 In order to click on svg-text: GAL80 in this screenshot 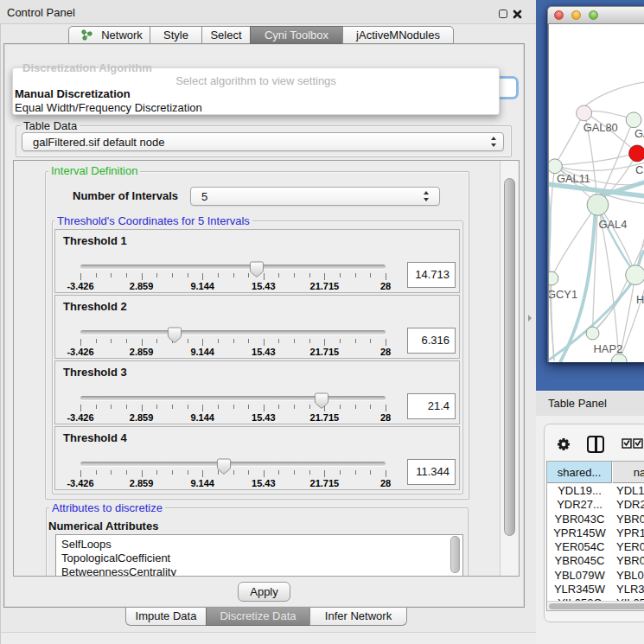, I will do `click(601, 128)`.